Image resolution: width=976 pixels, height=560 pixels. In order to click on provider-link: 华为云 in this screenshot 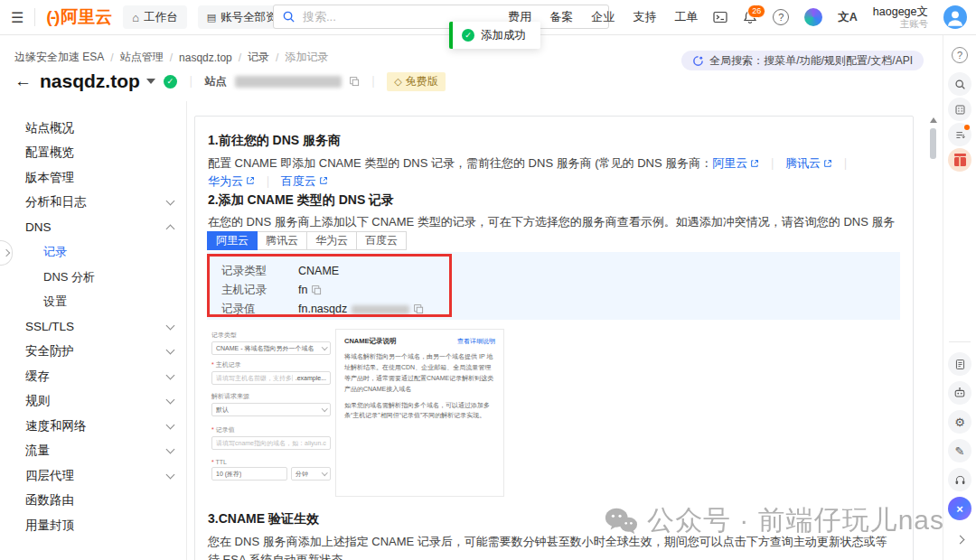, I will do `click(231, 182)`.